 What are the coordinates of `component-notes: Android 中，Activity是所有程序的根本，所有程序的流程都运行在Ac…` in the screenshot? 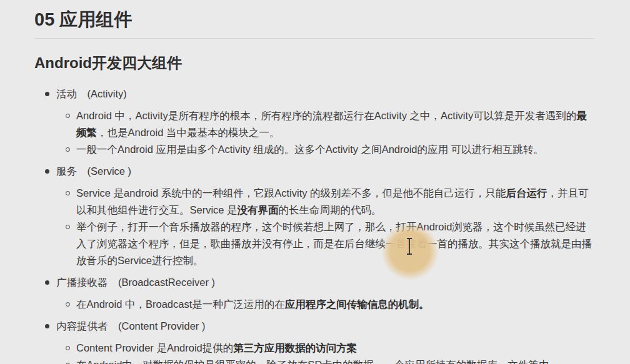 It's located at (325, 132).